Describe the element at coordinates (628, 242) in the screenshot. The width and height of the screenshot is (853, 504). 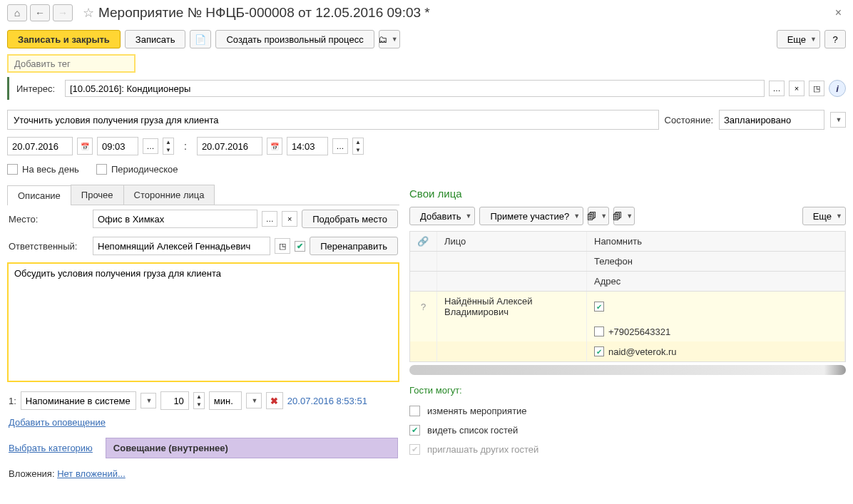
I see `table-header: 🔗 Лицо Напомнить` at that location.